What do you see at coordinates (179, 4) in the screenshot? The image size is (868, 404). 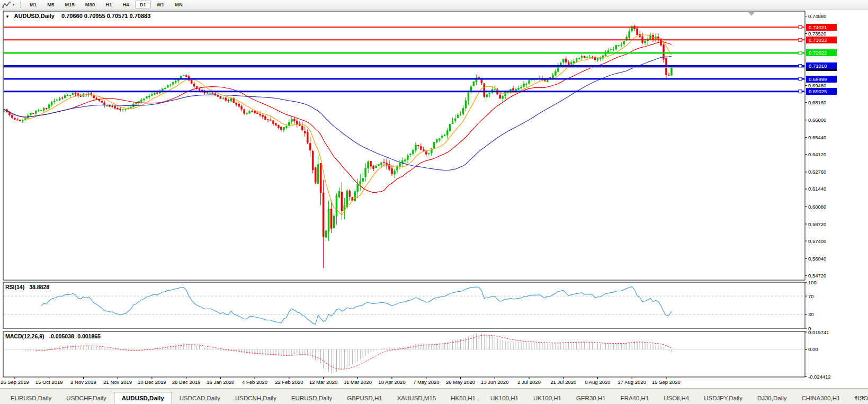 I see `timeframe-button-mn: MN` at bounding box center [179, 4].